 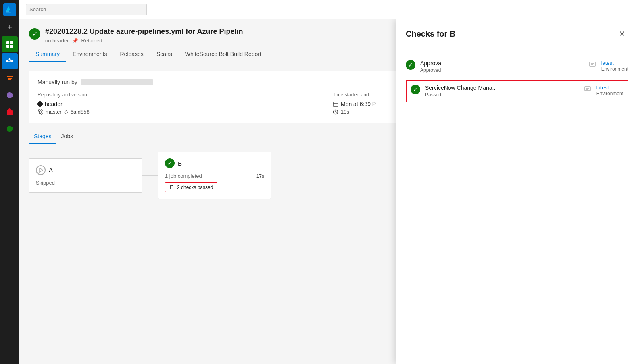 I want to click on commit-hash: 6afd858, so click(x=80, y=112).